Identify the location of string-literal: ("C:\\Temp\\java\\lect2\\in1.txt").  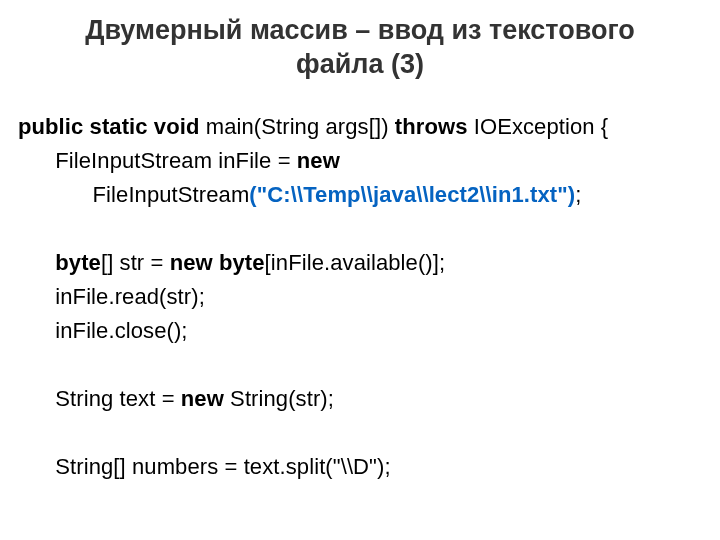
(412, 194).